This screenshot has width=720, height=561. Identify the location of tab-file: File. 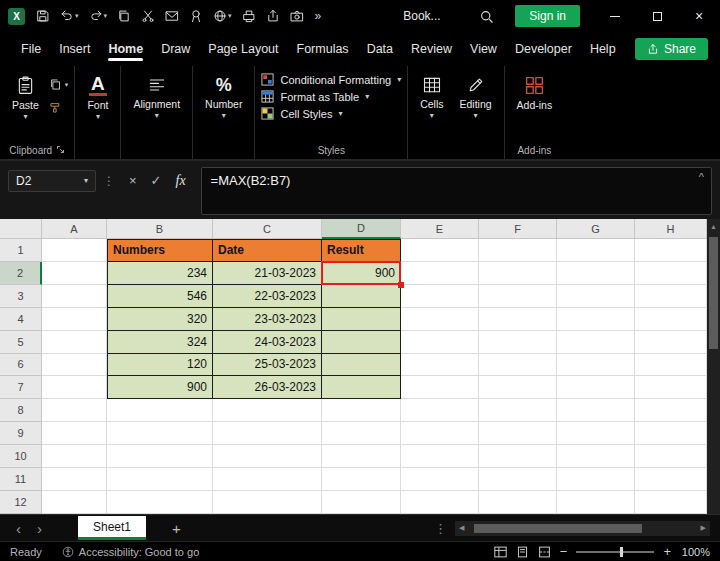
(31, 49).